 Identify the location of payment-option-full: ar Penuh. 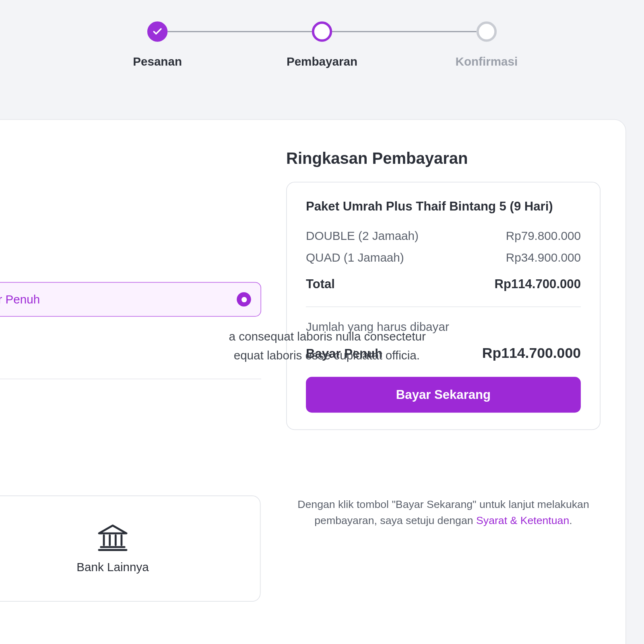
(130, 299).